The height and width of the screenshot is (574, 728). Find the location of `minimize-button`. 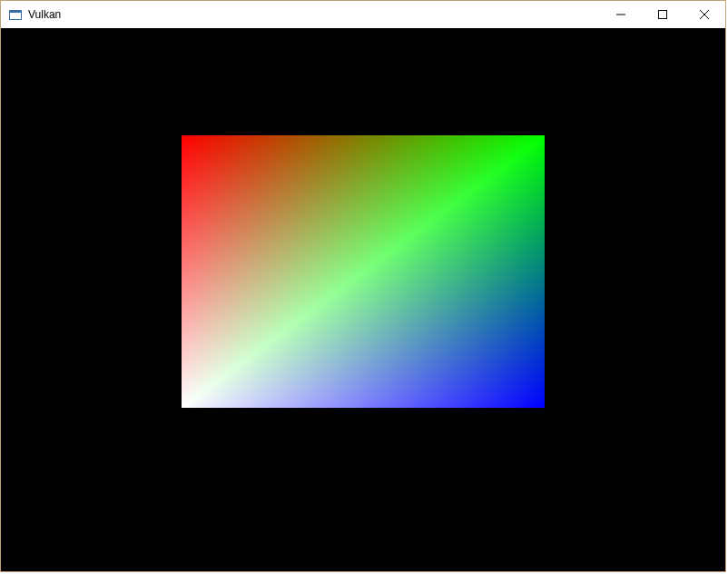

minimize-button is located at coordinates (621, 15).